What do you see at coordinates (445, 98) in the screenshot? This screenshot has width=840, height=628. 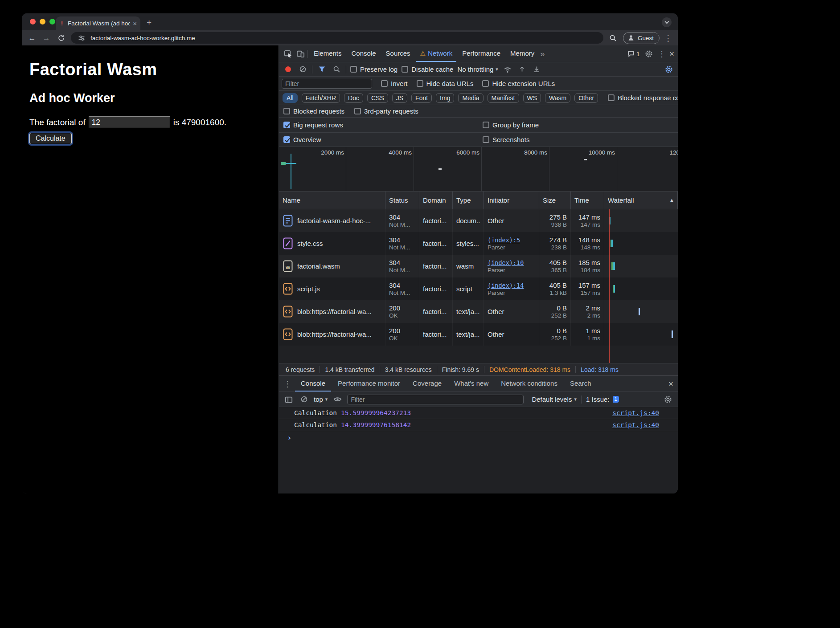 I see `chip-img: Img` at bounding box center [445, 98].